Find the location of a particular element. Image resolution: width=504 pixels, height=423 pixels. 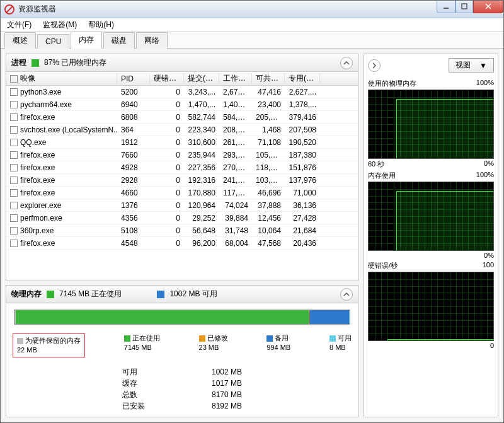

app-icon is located at coordinates (9, 9).